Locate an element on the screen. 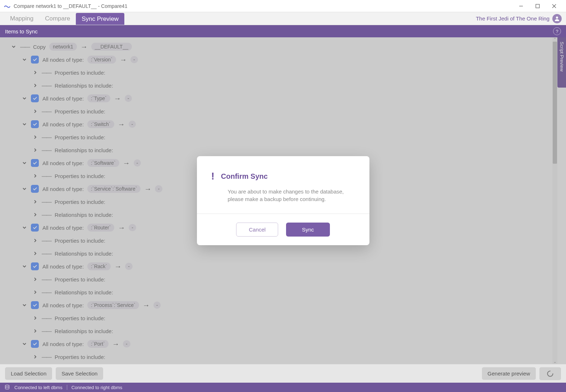  confirm-sync-modal: ! Confirm Sync You are about to make cha… is located at coordinates (283, 201).